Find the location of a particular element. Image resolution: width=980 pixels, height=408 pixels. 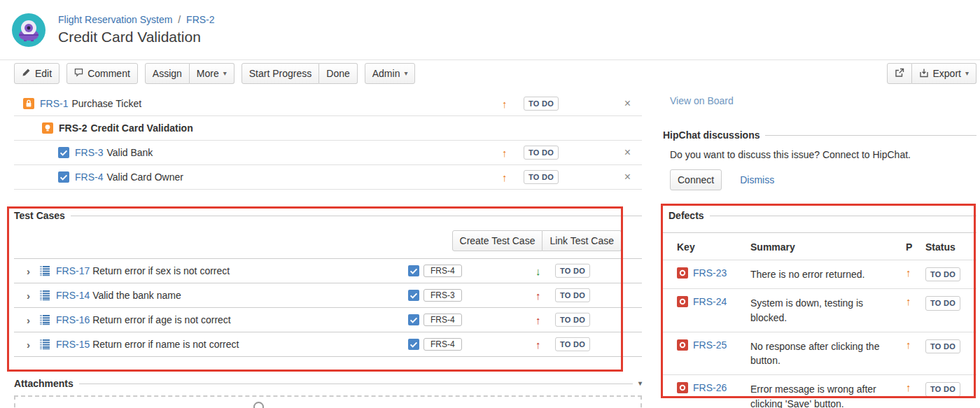

linked-issue-badge: FRS-3 is located at coordinates (442, 295).